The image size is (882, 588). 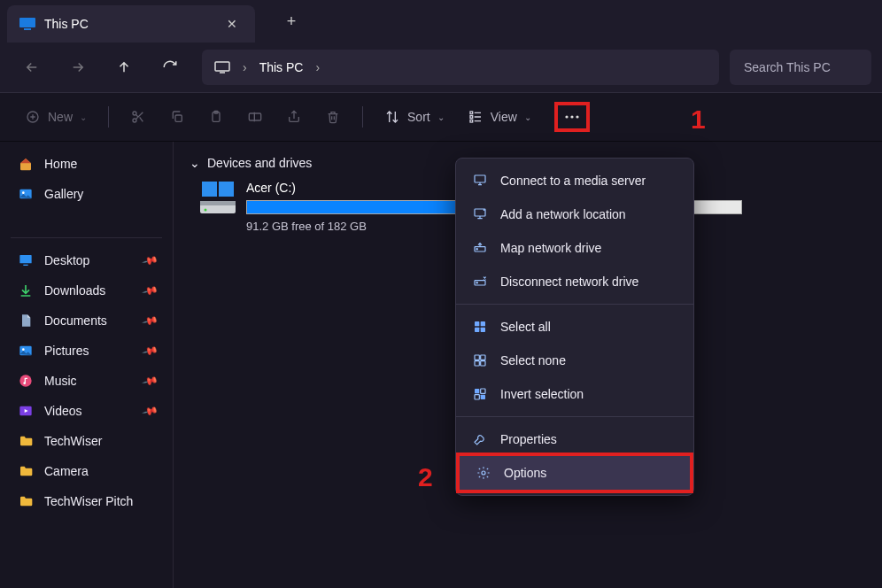 What do you see at coordinates (64, 194) in the screenshot?
I see `sidebar-item-label: Gallery` at bounding box center [64, 194].